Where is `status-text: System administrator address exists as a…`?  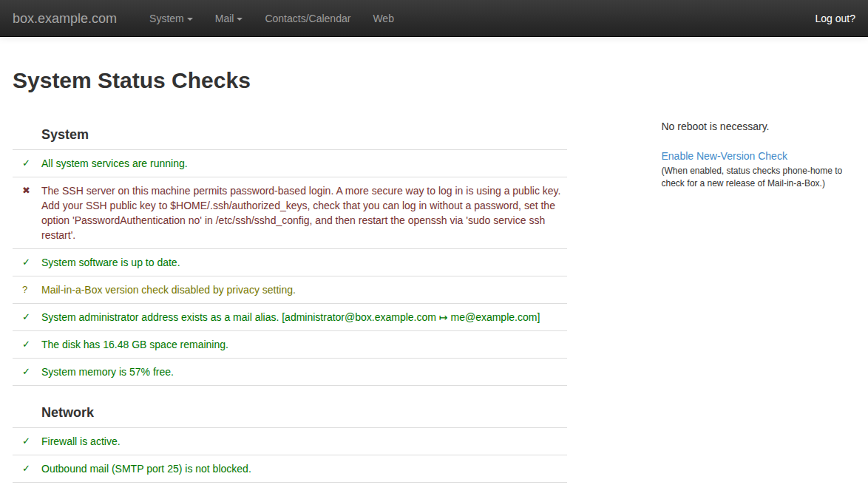
status-text: System administrator address exists as a… is located at coordinates (305, 318).